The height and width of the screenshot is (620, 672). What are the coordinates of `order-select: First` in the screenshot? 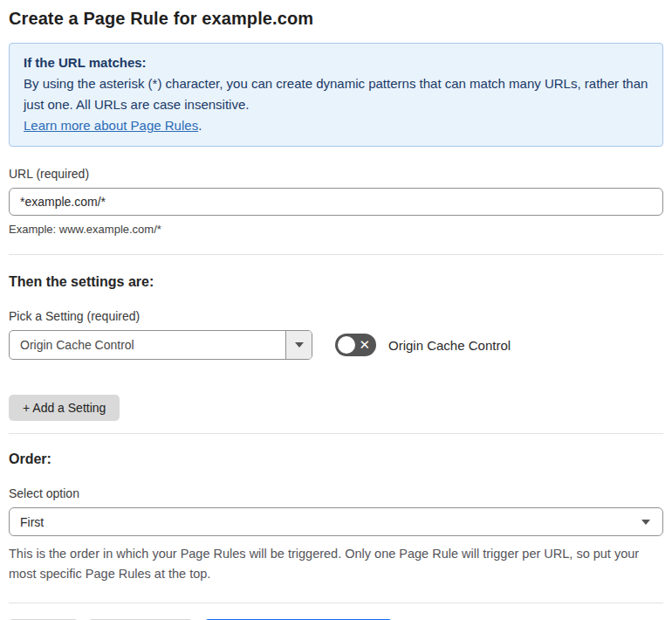 It's located at (336, 522).